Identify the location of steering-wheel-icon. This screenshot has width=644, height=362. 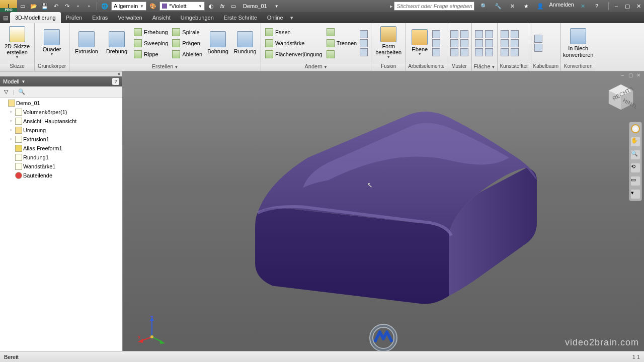
(635, 129).